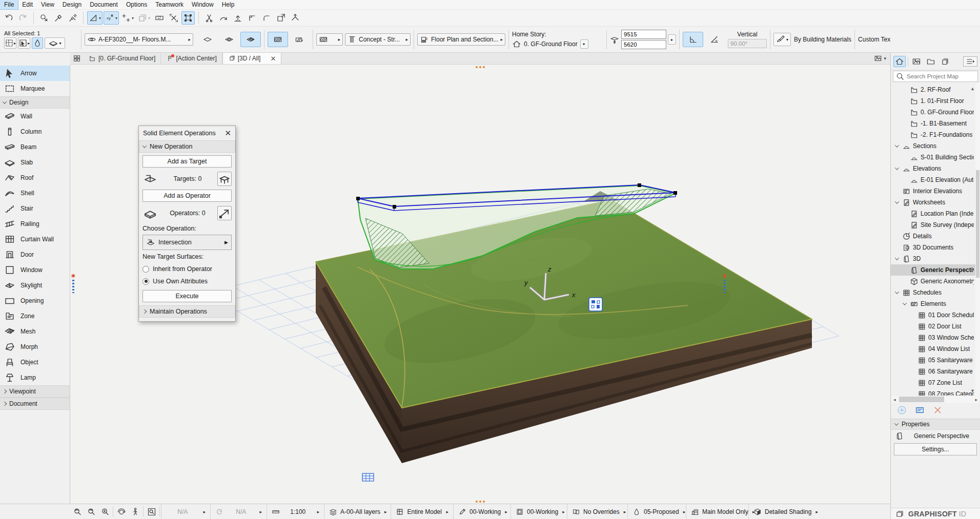 This screenshot has height=519, width=980. I want to click on zoom-undo-button, so click(77, 511).